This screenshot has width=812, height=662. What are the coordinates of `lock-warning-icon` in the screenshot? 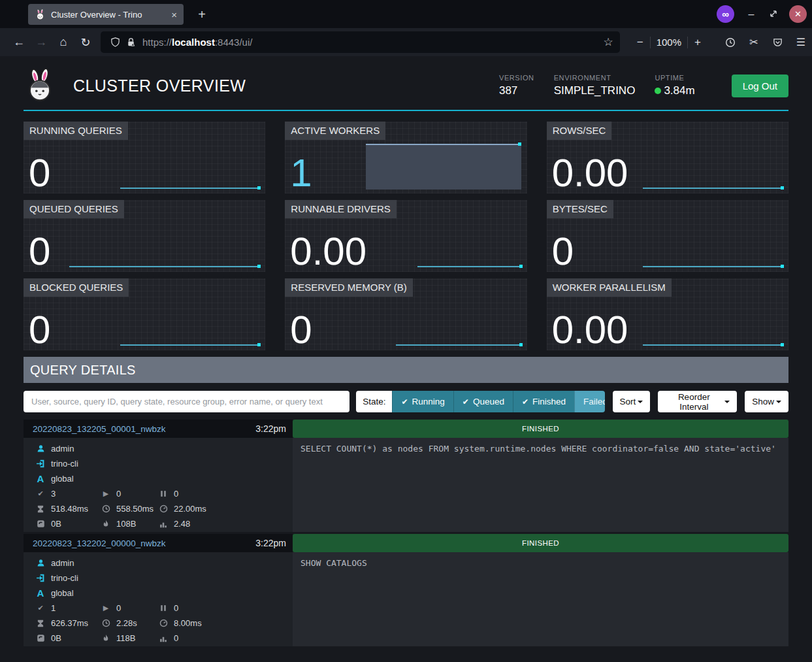 It's located at (131, 42).